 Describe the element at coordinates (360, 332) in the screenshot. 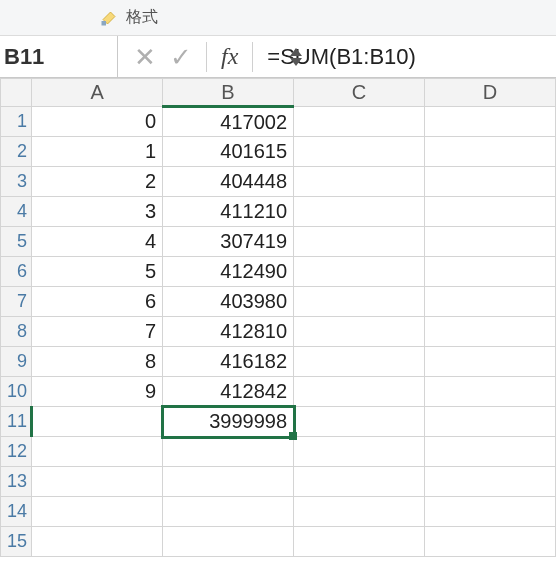

I see `cell-C8` at that location.